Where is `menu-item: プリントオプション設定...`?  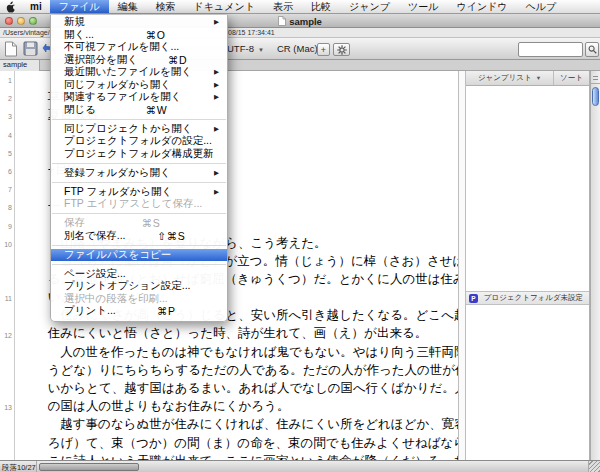 menu-item: プリントオプション設定... is located at coordinates (139, 286).